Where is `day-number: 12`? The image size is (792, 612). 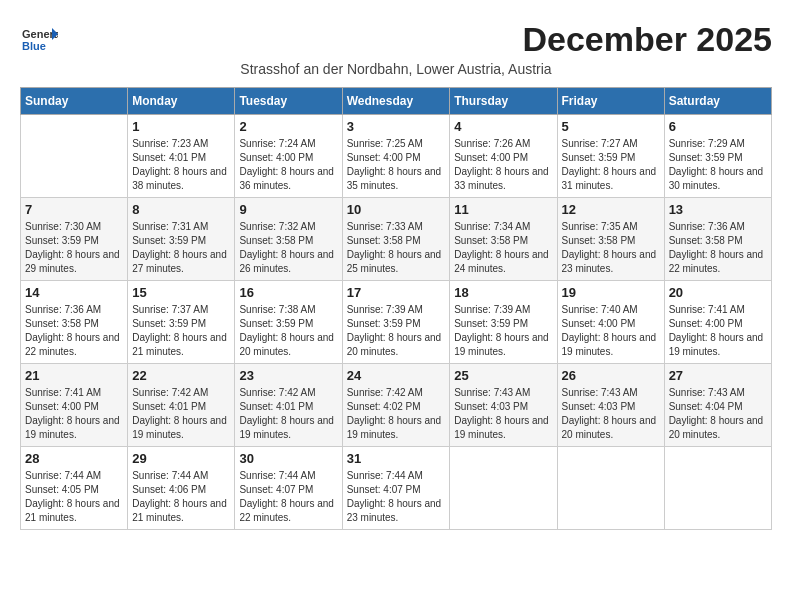
day-number: 12 is located at coordinates (611, 210).